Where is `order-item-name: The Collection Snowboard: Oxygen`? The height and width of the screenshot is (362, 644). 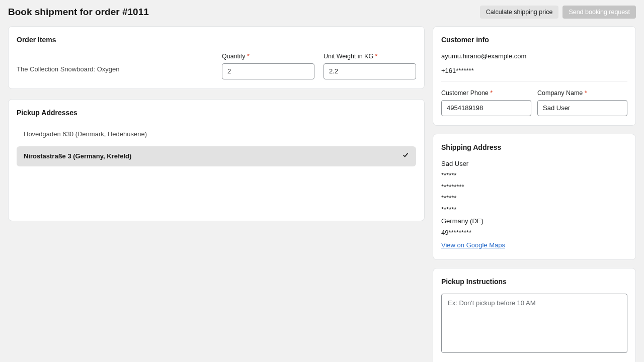
order-item-name: The Collection Snowboard: Oxygen is located at coordinates (115, 72).